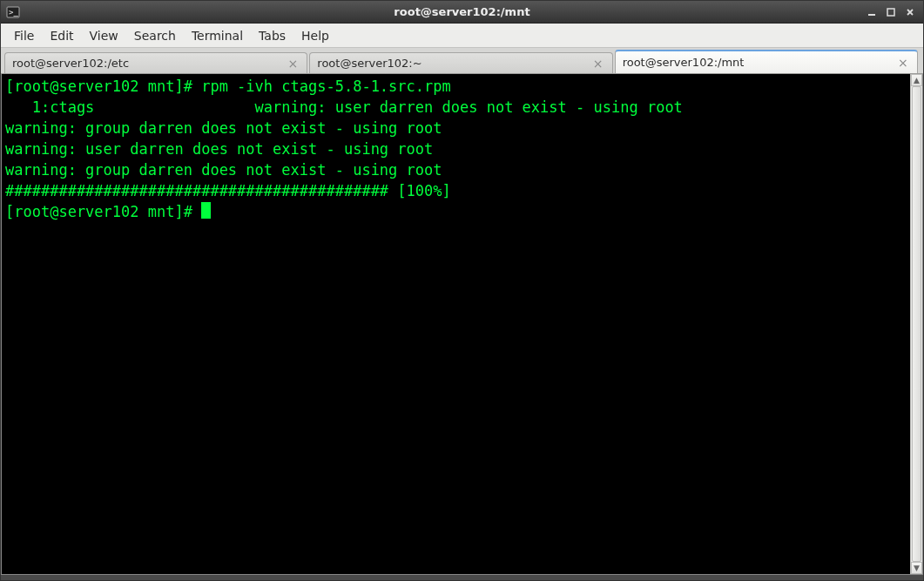 This screenshot has width=924, height=581. What do you see at coordinates (461, 63) in the screenshot?
I see `tab-1: root@server102:~ ×` at bounding box center [461, 63].